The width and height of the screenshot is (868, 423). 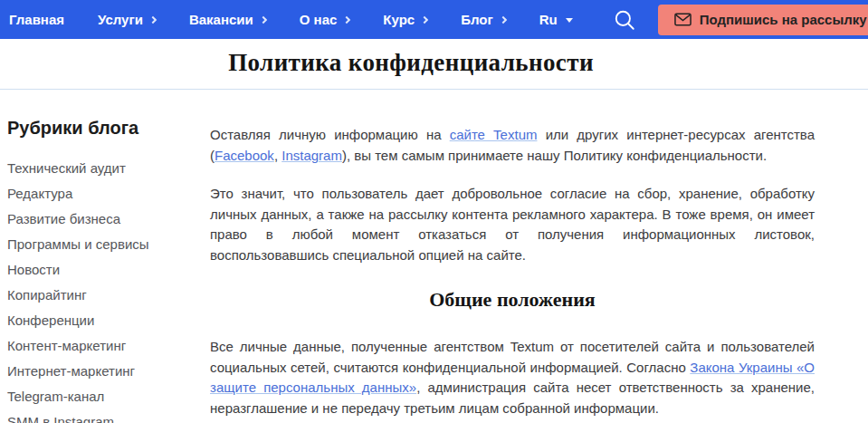 I want to click on language-switcher: Ru, so click(x=556, y=20).